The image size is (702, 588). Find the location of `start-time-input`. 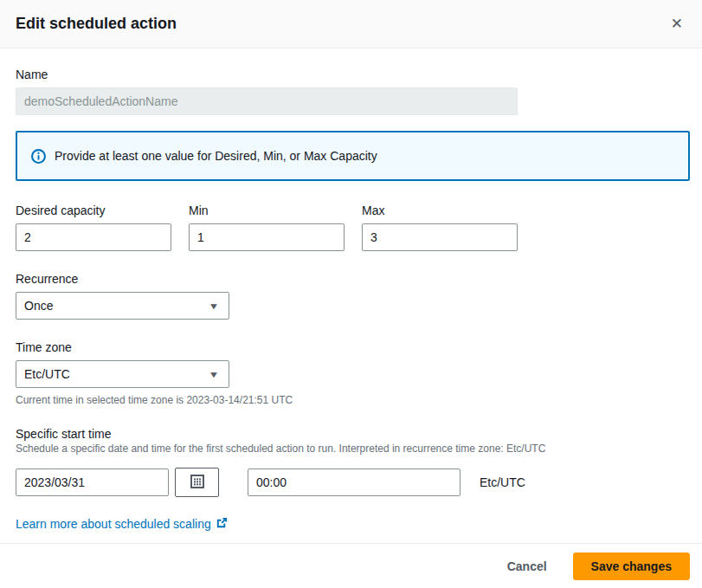

start-time-input is located at coordinates (354, 482).